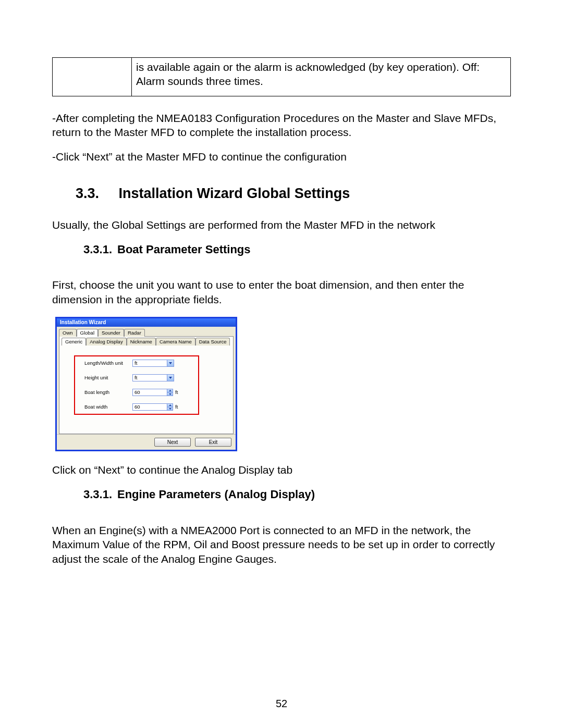 The image size is (563, 728). What do you see at coordinates (137, 385) in the screenshot?
I see `highlighted-fields: Length/Width unit ft Height unit ft` at bounding box center [137, 385].